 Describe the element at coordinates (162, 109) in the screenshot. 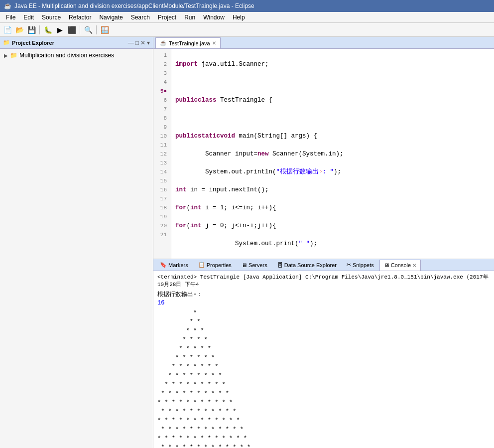

I see `line-7: 7` at that location.